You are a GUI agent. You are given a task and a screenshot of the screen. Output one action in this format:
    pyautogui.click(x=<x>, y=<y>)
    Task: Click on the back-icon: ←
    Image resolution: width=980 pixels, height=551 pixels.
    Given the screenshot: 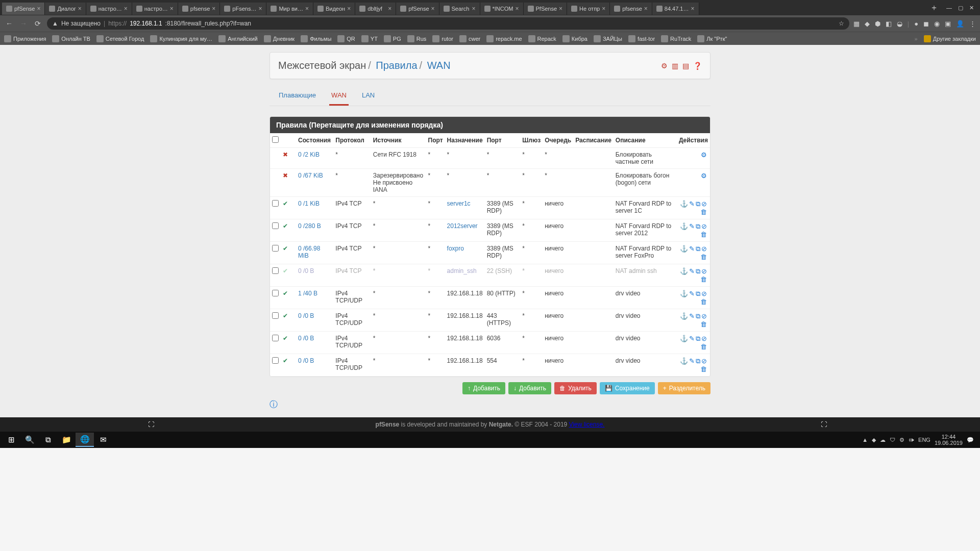 What is the action you would take?
    pyautogui.click(x=9, y=23)
    